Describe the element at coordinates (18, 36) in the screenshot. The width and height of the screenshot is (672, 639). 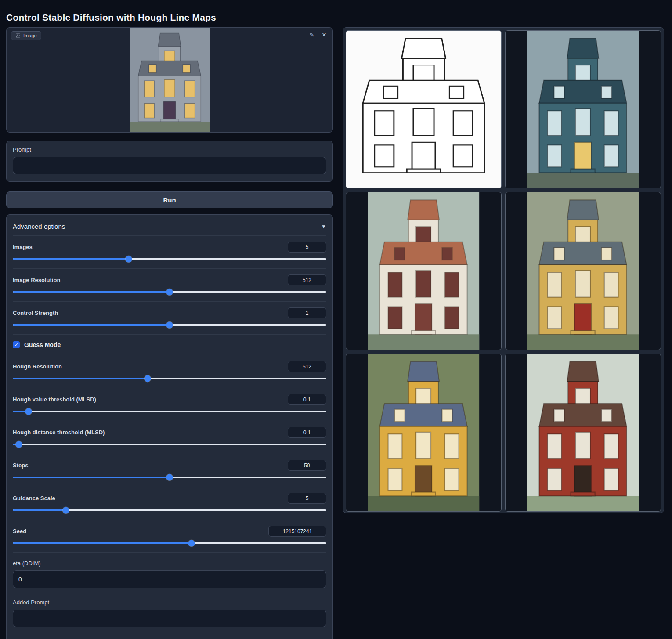
I see `image-icon` at that location.